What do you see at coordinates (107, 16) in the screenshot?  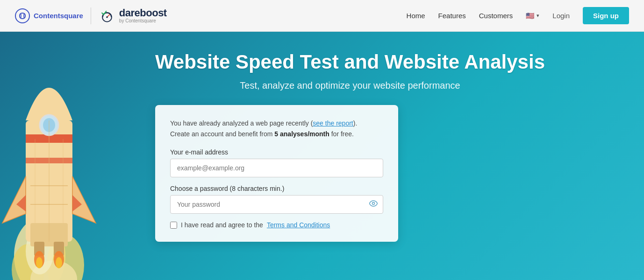 I see `dareboost-icon` at bounding box center [107, 16].